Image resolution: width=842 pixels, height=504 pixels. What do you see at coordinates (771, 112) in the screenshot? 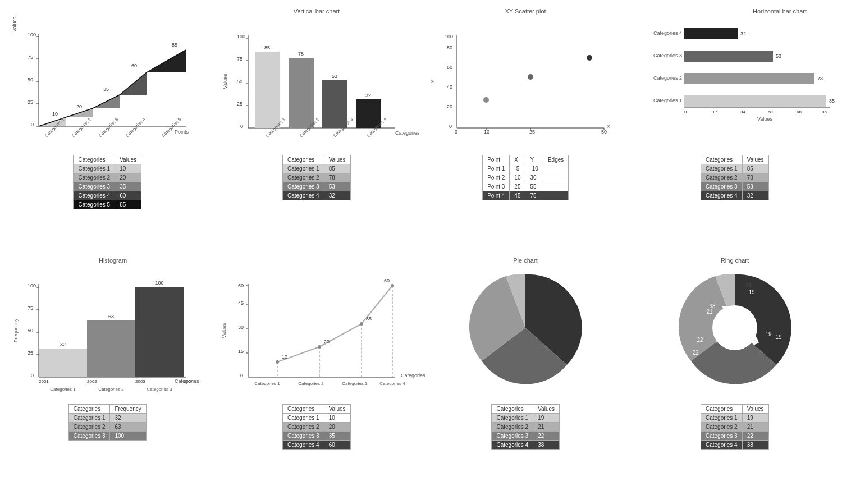
I see `svg-text: 51` at bounding box center [771, 112].